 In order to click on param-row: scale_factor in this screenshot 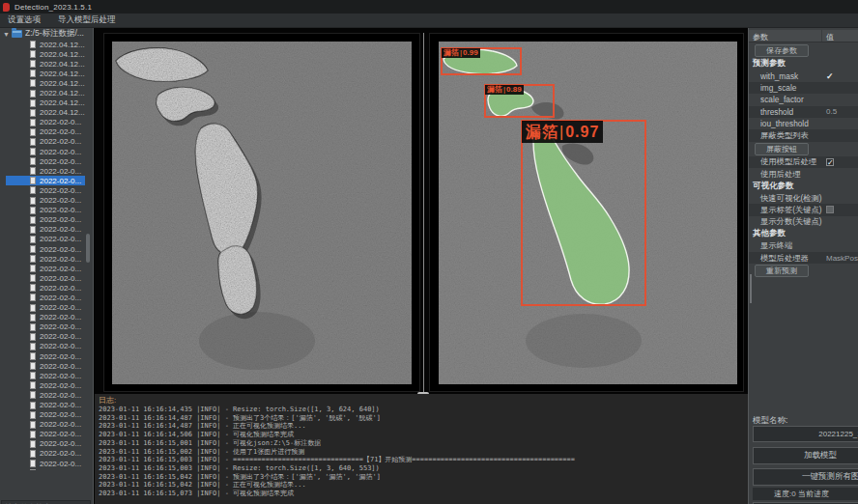, I will do `click(804, 99)`.